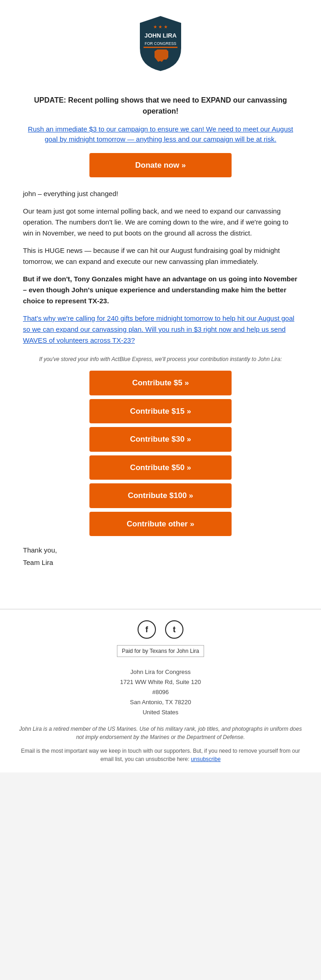 Image resolution: width=321 pixels, height=980 pixels. I want to click on body-para3-bold: But if we don't, Tony Gonzales might hav…, so click(160, 290).